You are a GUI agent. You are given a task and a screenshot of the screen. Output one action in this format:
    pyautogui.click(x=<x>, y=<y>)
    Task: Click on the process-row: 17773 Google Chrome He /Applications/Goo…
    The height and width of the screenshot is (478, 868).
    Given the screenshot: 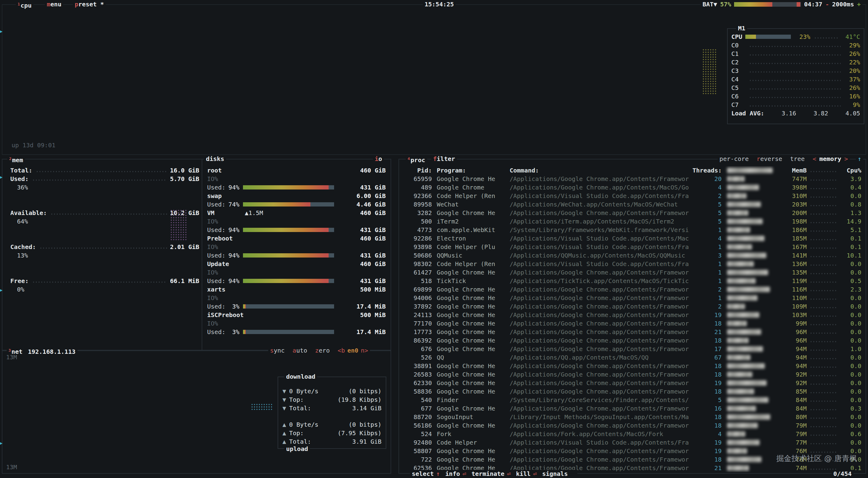 What is the action you would take?
    pyautogui.click(x=632, y=332)
    